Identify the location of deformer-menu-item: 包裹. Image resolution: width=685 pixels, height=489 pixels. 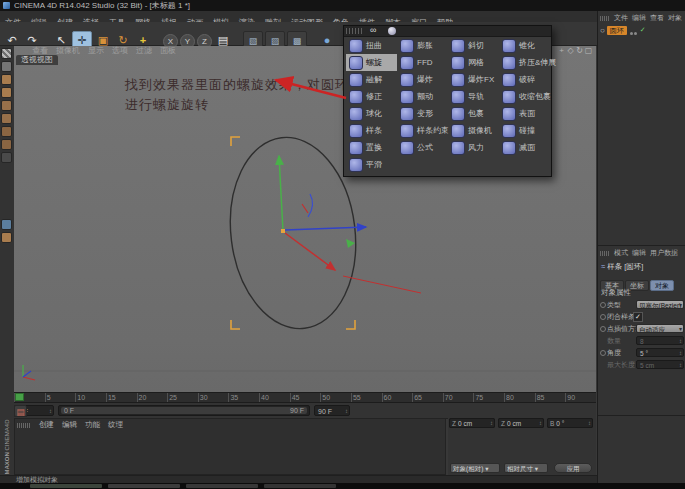
(474, 114).